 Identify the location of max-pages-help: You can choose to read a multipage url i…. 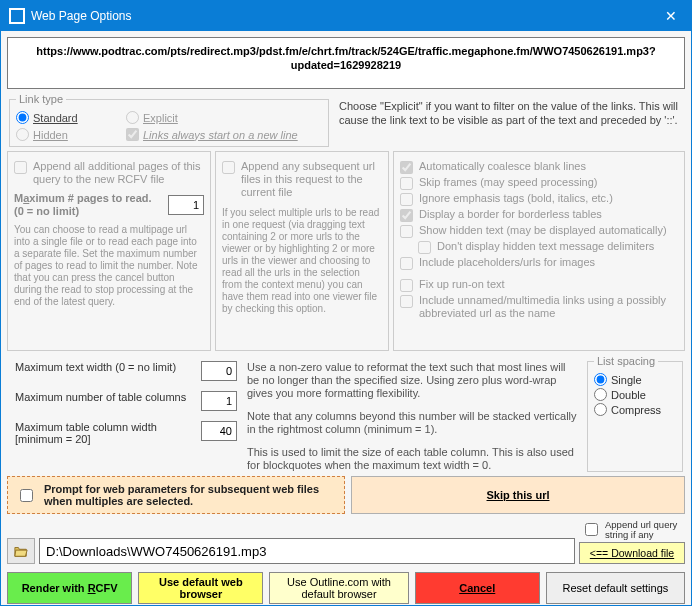
(109, 266).